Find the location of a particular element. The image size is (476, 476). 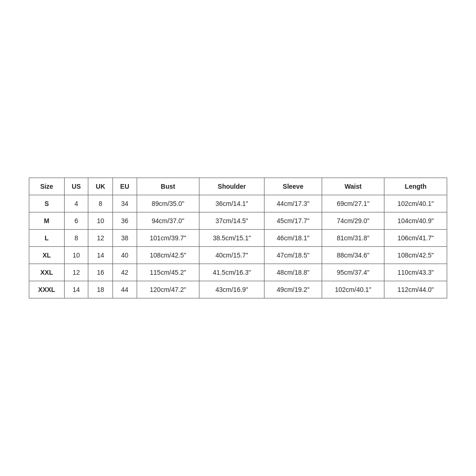

cell-r4-c8: 110cm/43.3" is located at coordinates (416, 272).